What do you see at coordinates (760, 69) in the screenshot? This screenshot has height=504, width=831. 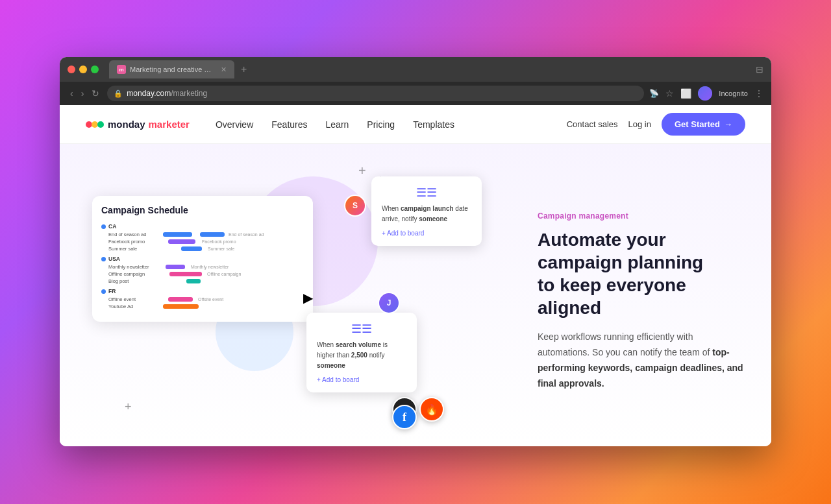 I see `window-minimize-icon: ⊟` at bounding box center [760, 69].